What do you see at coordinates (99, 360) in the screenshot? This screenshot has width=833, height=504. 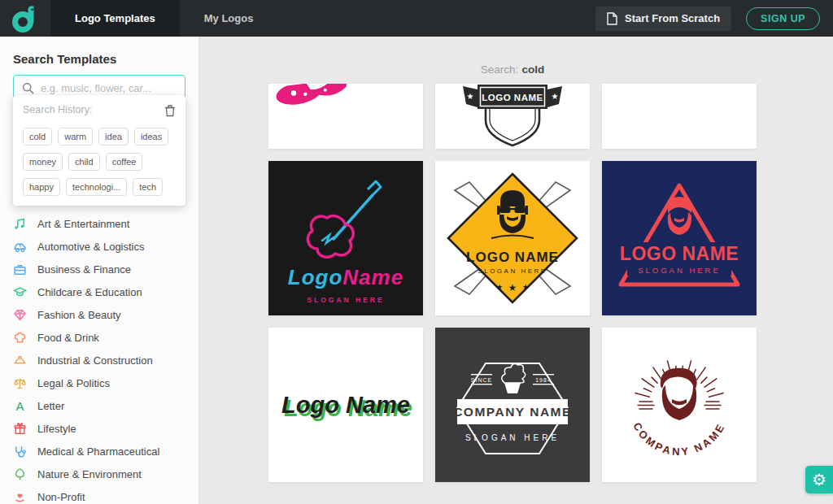 I see `category-industrial-construction: Industrial & Construction` at bounding box center [99, 360].